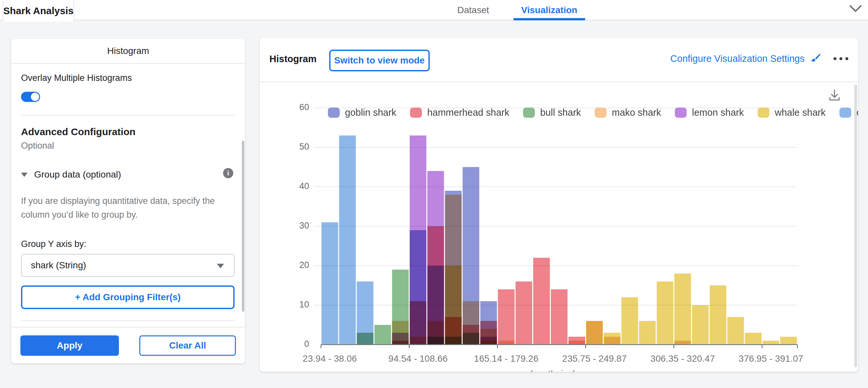  Describe the element at coordinates (473, 10) in the screenshot. I see `tab-dataset: Dataset` at that location.